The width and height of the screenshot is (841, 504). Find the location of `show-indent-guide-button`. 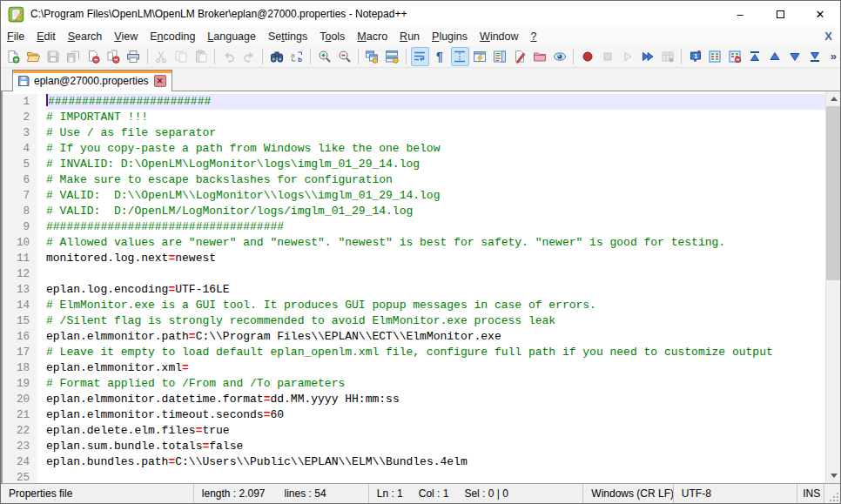

show-indent-guide-button is located at coordinates (460, 57).